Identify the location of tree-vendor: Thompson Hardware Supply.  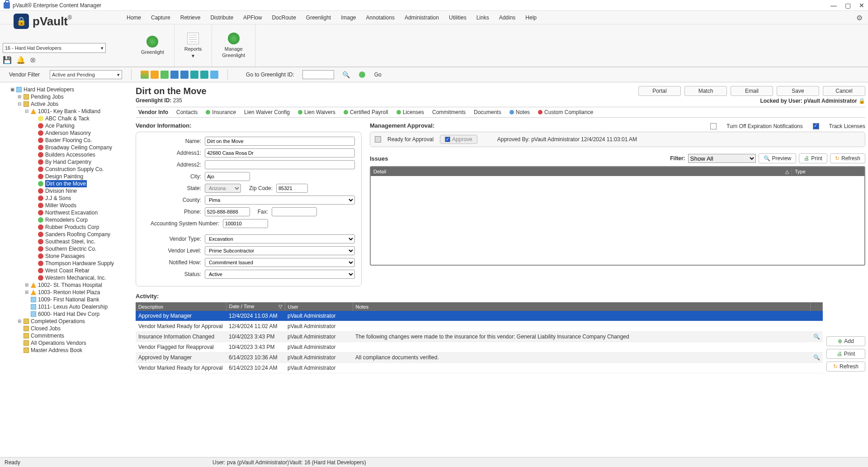
(80, 263).